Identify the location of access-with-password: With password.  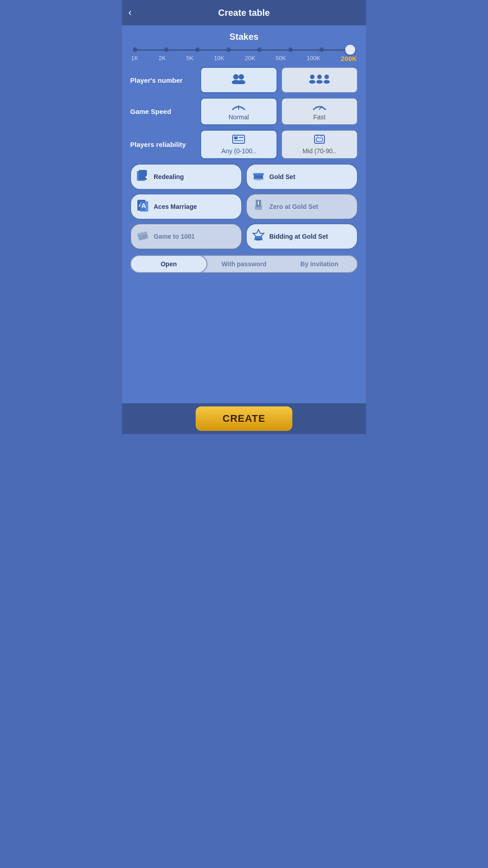
(244, 264).